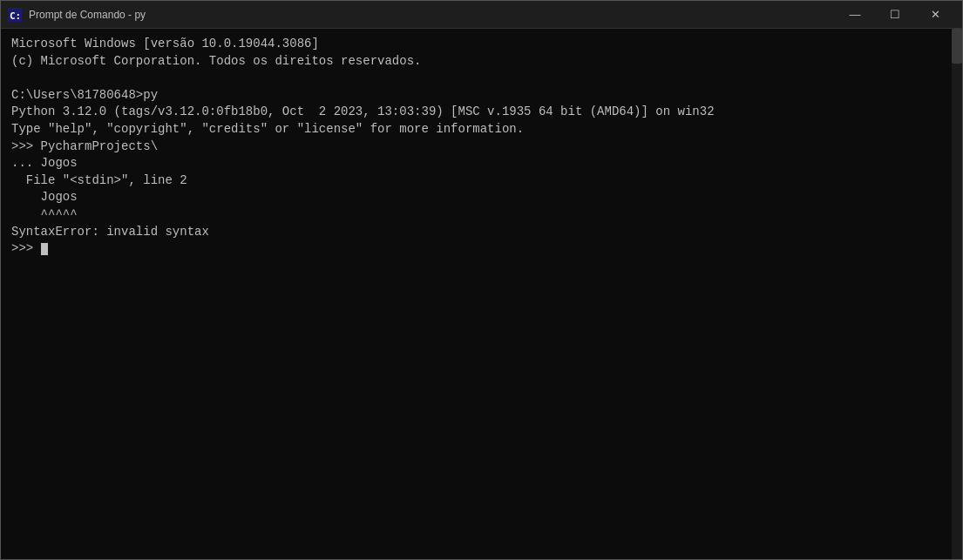 Image resolution: width=963 pixels, height=560 pixels. I want to click on svg-text: C:, so click(16, 16).